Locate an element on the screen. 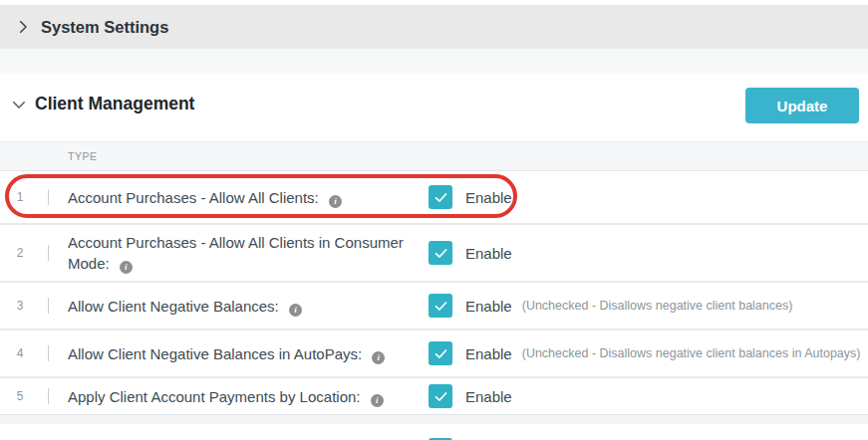 The height and width of the screenshot is (440, 868). section-header-system-settings: System Settings is located at coordinates (434, 27).